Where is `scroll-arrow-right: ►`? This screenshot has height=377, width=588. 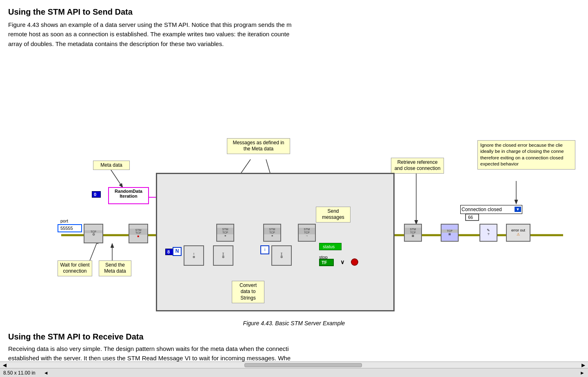
scroll-arrow-right: ► is located at coordinates (582, 373).